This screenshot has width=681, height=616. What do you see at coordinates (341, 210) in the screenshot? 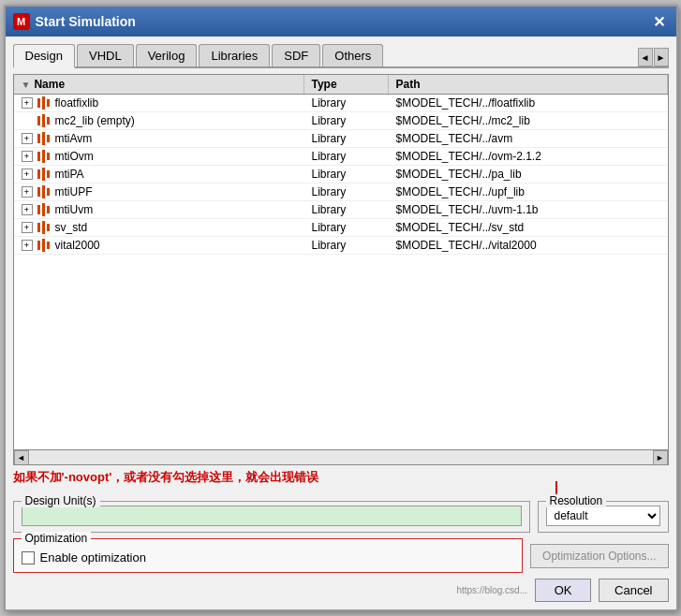
I see `table-row: +mtiUvmLibrary$MODEL_TECH/../uvm-1.1b` at bounding box center [341, 210].